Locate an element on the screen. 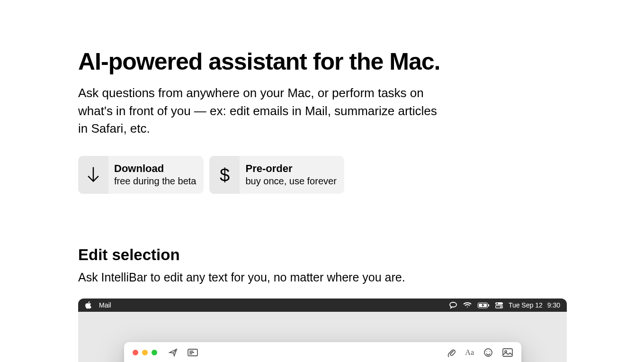  close-icon is located at coordinates (135, 353).